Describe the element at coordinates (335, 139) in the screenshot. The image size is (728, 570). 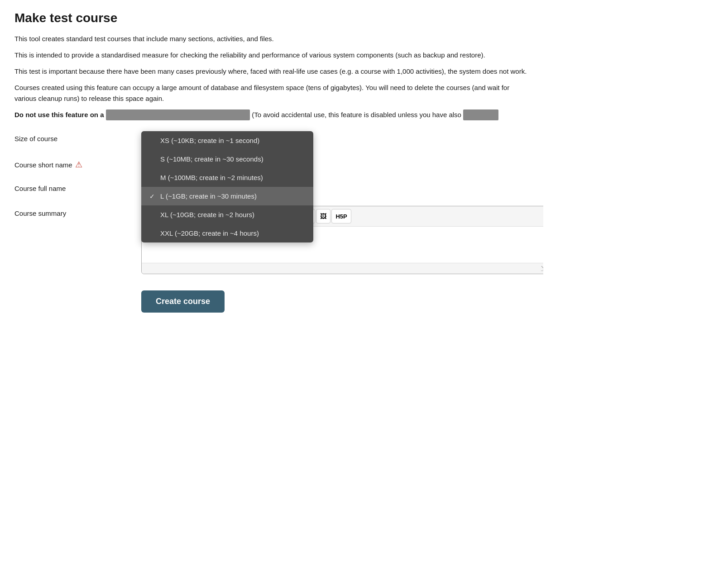
I see `size-control: XS (~10KB; create in ~1 second) S (~10MB…` at that location.